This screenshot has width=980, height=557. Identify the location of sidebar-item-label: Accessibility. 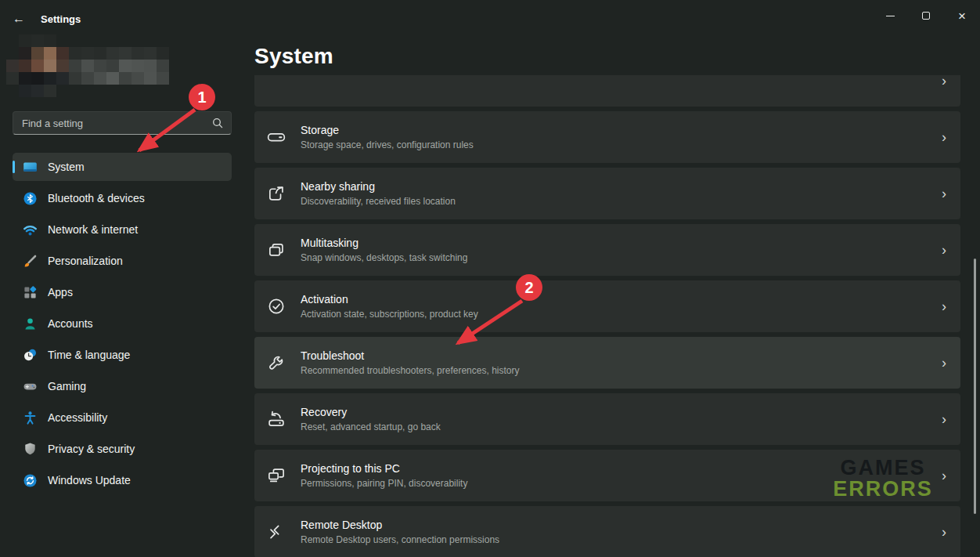
(77, 418).